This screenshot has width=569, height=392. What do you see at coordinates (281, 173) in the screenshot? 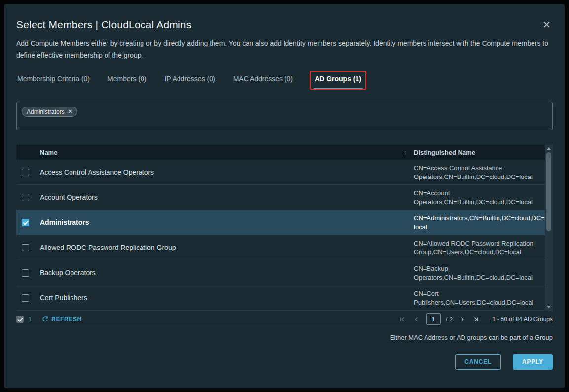
I see `table-row: Access Control Assistance Operators CN=A…` at bounding box center [281, 173].